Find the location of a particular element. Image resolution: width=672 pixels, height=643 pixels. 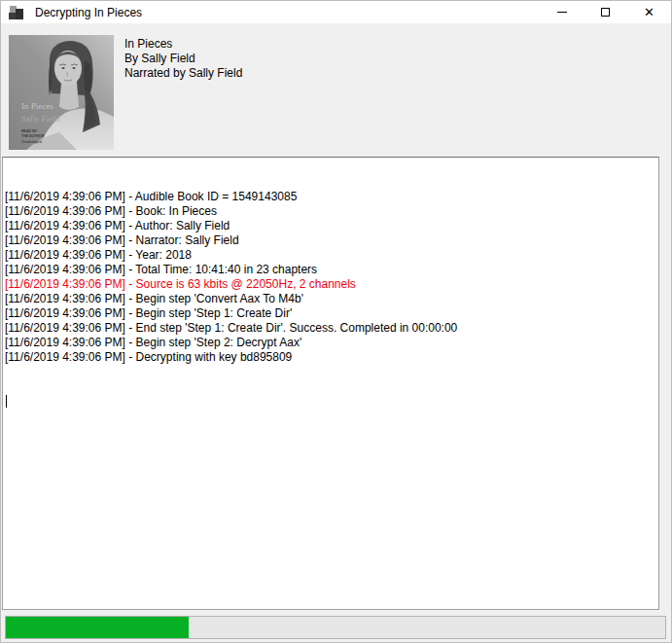

log-line: [11/6/2019 4:39:06 PM] - Audible Book ID… is located at coordinates (331, 196).